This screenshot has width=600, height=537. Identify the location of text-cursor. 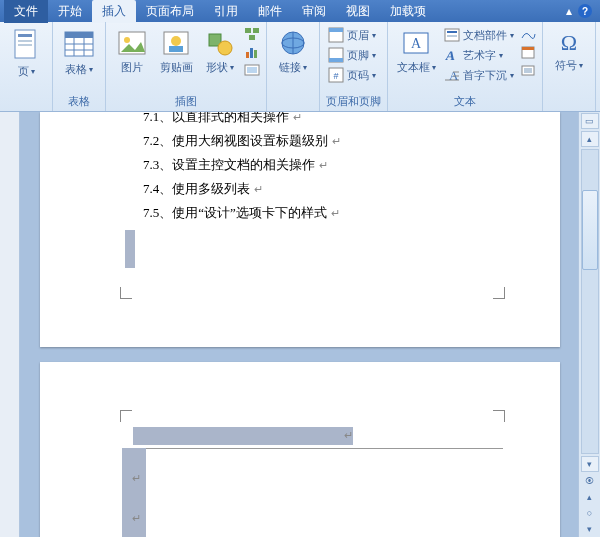
(130, 249).